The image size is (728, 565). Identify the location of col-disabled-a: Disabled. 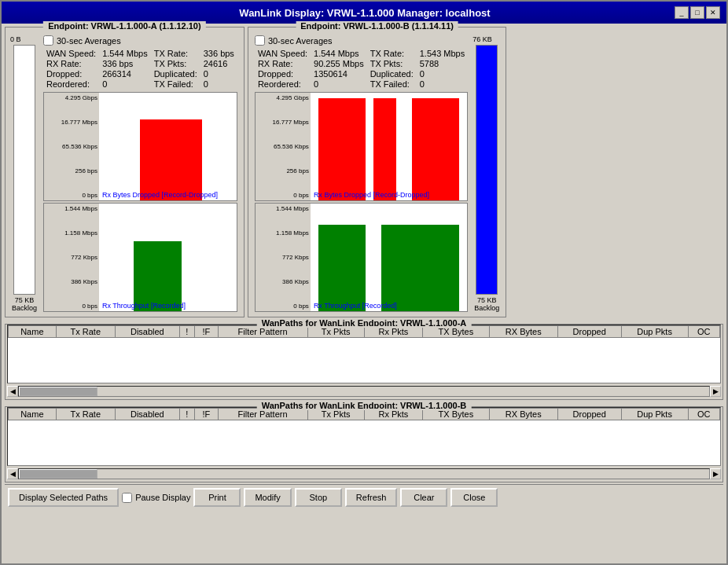
(147, 332).